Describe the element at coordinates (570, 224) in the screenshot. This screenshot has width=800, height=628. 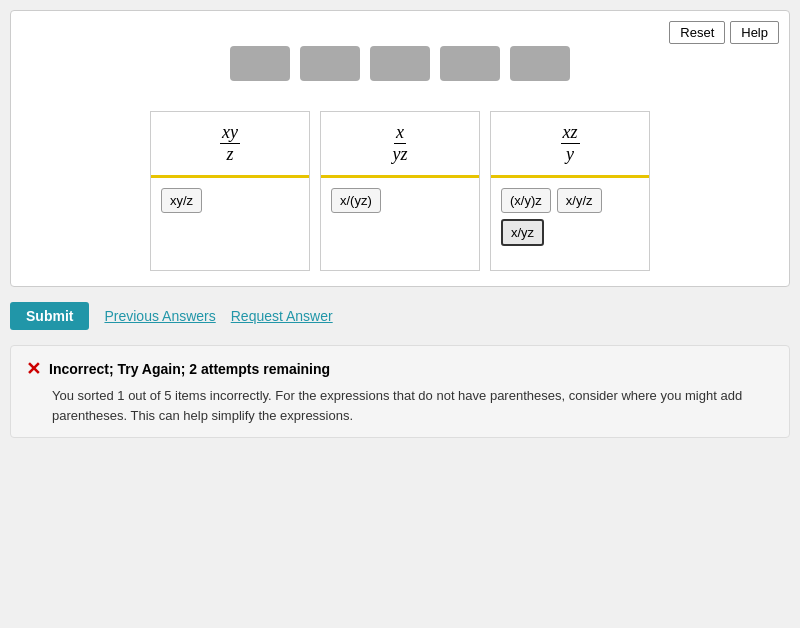
I see `column-3-body: (x/y)z x/y/z x/yz` at that location.